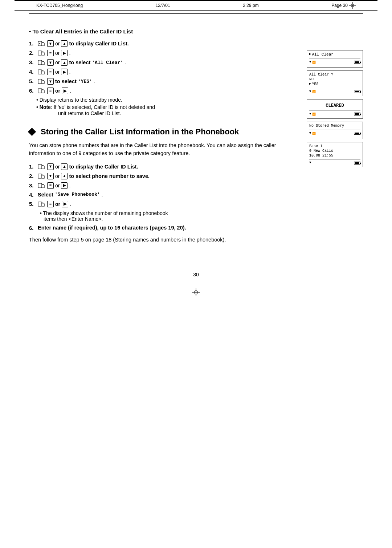  I want to click on step2-period: ., so click(70, 53).